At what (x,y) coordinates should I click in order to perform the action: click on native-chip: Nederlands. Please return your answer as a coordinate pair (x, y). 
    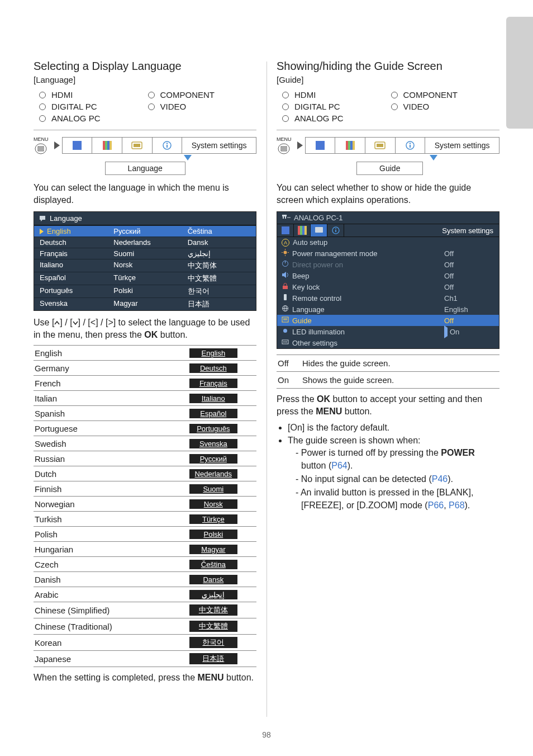
    Looking at the image, I should click on (213, 474).